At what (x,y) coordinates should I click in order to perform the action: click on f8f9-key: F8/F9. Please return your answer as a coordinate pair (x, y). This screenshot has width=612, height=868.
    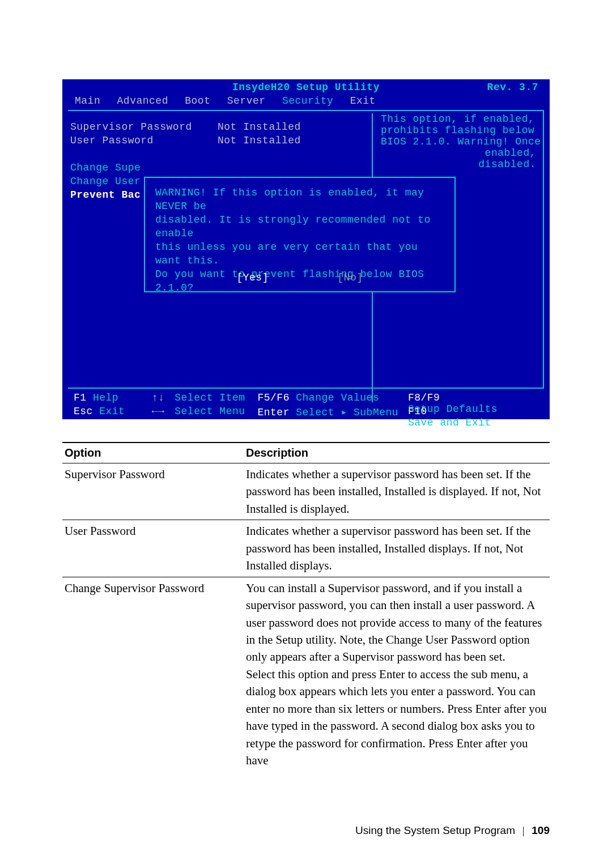
    Looking at the image, I should click on (424, 398).